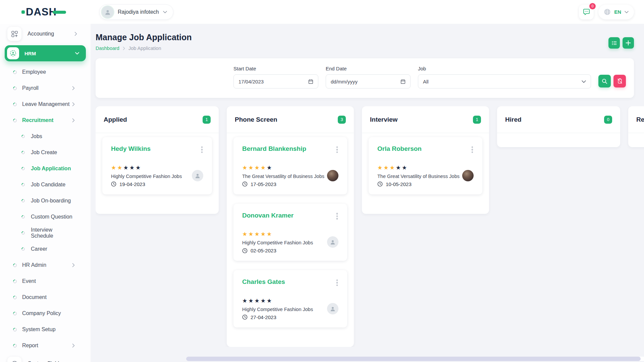 Image resolution: width=644 pixels, height=362 pixels. I want to click on reset-filter-button, so click(620, 81).